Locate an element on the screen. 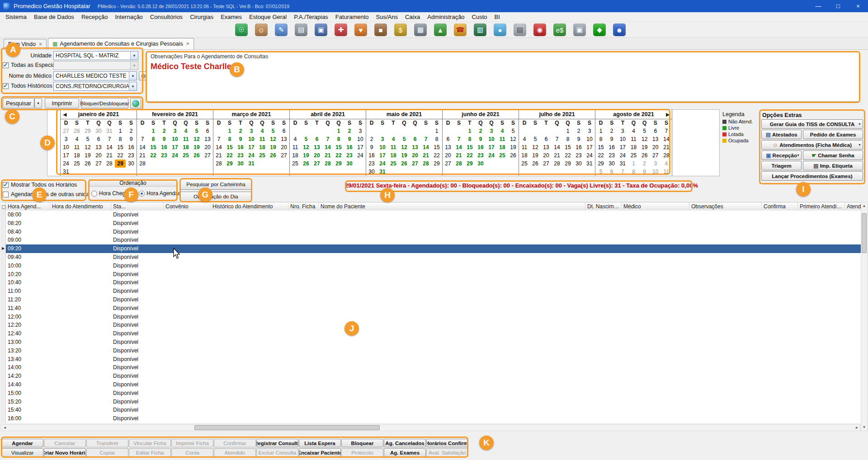 This screenshot has width=868, height=460. mostrar-todos-checkbox: Mostrar Todos os Horários is located at coordinates (40, 185).